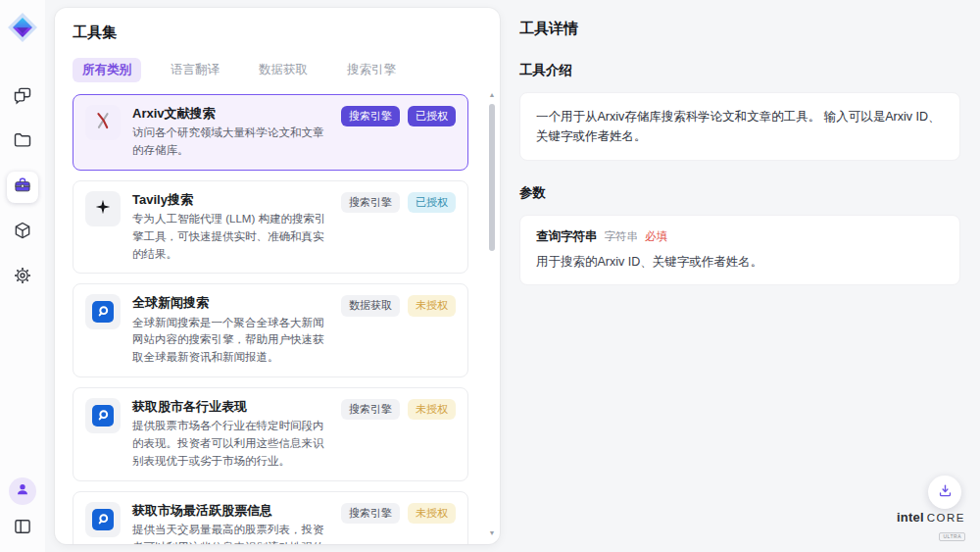  Describe the element at coordinates (231, 142) in the screenshot. I see `tool-description: 访问各个研究领域大量科学论文和文章的存储库。` at that location.